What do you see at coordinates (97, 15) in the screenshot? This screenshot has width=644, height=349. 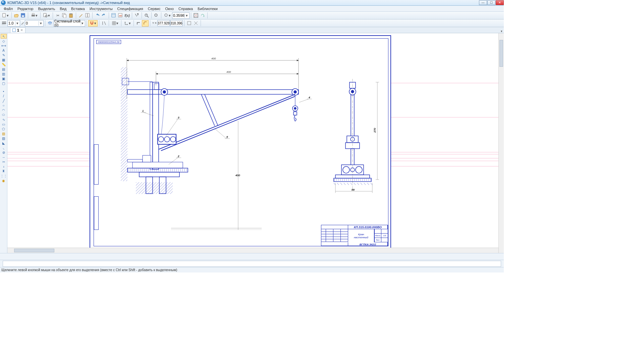 I see `undo-button` at bounding box center [97, 15].